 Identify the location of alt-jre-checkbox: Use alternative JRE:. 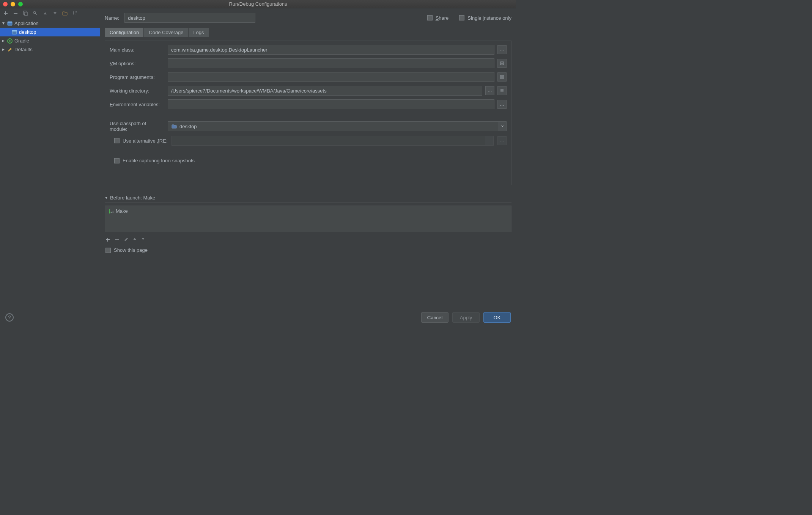
(141, 141).